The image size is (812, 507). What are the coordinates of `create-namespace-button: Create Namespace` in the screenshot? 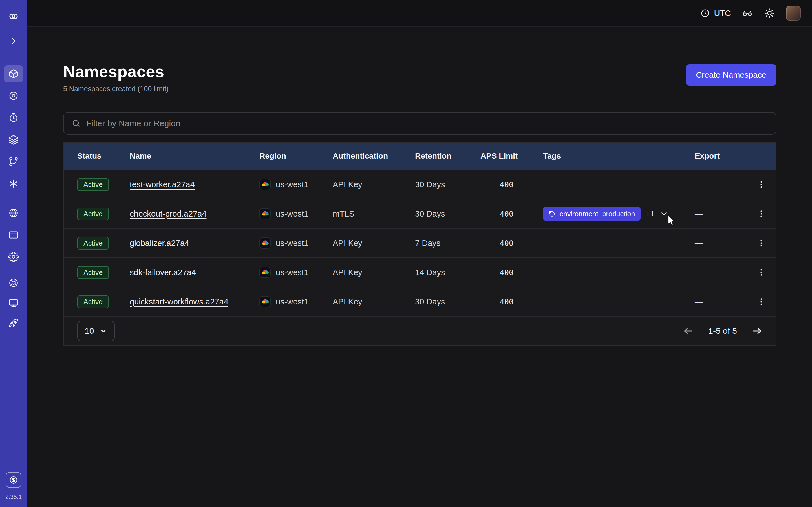 It's located at (731, 75).